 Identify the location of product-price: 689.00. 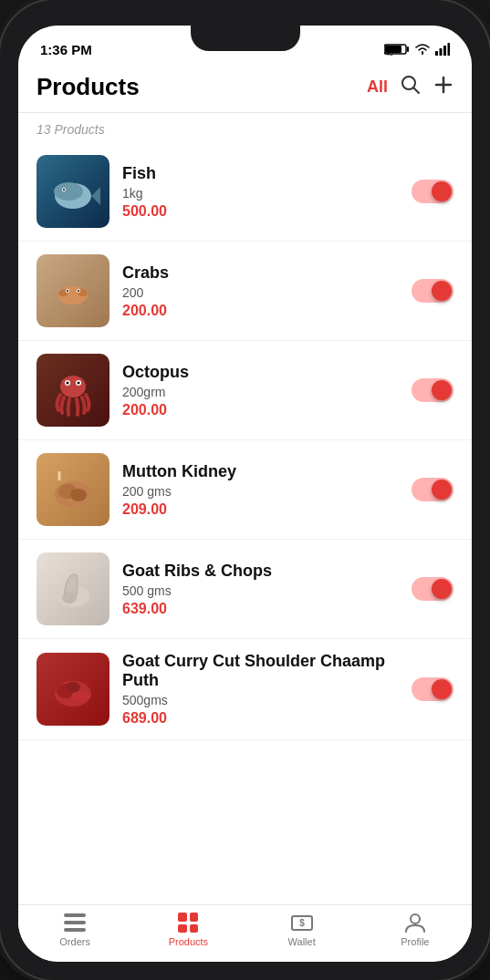
(261, 718).